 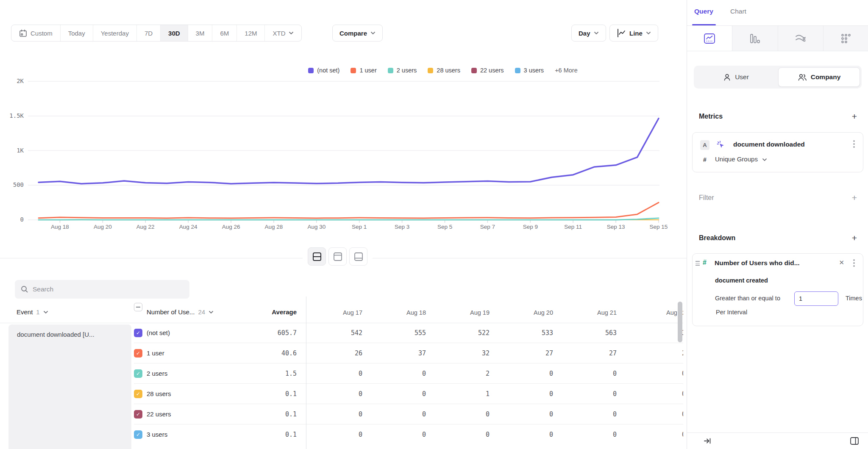 I want to click on range-custom: Custom, so click(x=36, y=33).